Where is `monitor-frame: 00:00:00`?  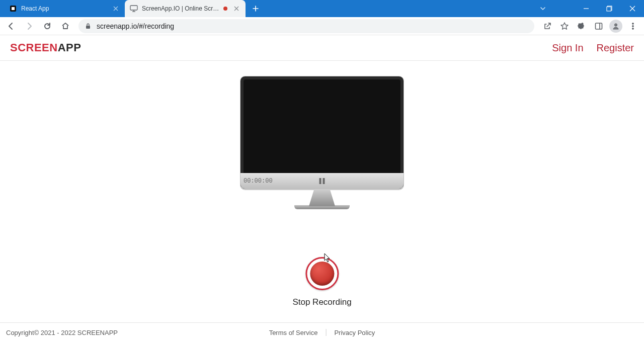 monitor-frame: 00:00:00 is located at coordinates (322, 133).